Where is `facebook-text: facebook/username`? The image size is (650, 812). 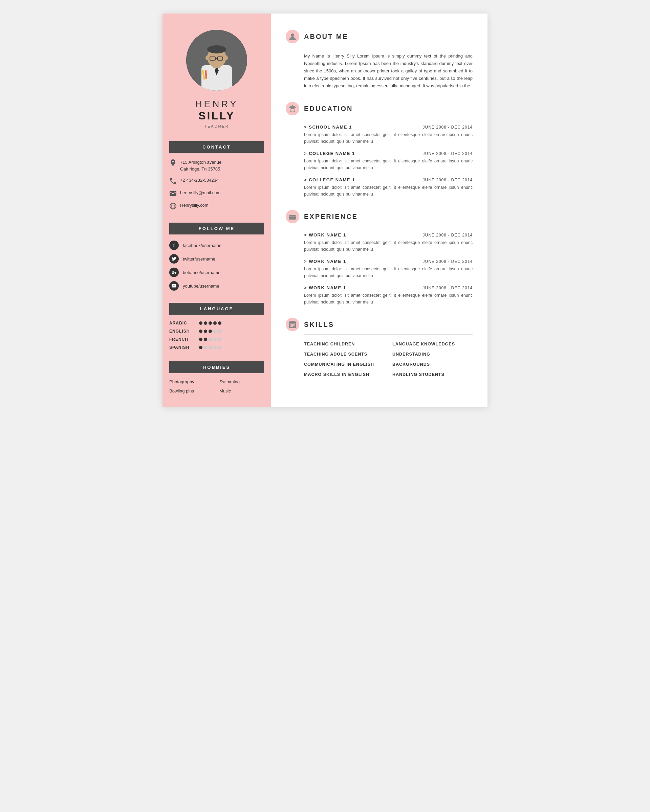
facebook-text: facebook/username is located at coordinates (202, 246).